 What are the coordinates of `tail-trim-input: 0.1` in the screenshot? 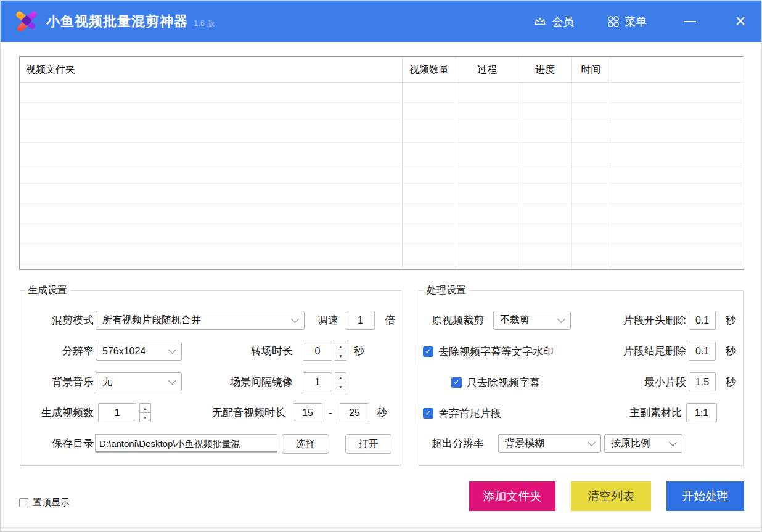 It's located at (702, 351).